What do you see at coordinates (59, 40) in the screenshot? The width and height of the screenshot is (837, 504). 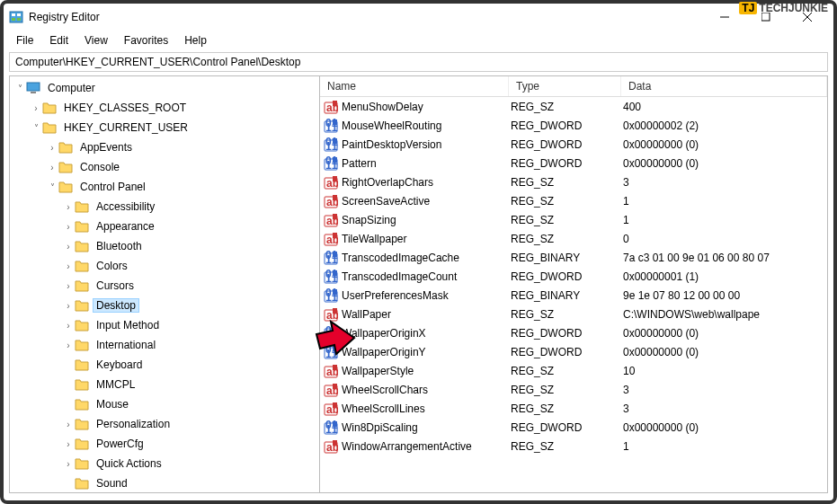 I see `menu-edit: Edit` at bounding box center [59, 40].